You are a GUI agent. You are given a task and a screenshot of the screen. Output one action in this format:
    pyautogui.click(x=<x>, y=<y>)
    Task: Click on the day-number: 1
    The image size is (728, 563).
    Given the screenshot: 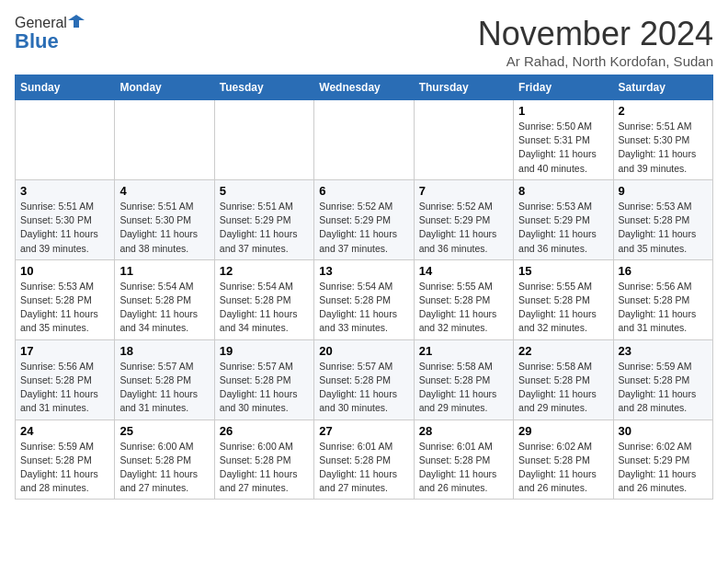 What is the action you would take?
    pyautogui.click(x=563, y=110)
    